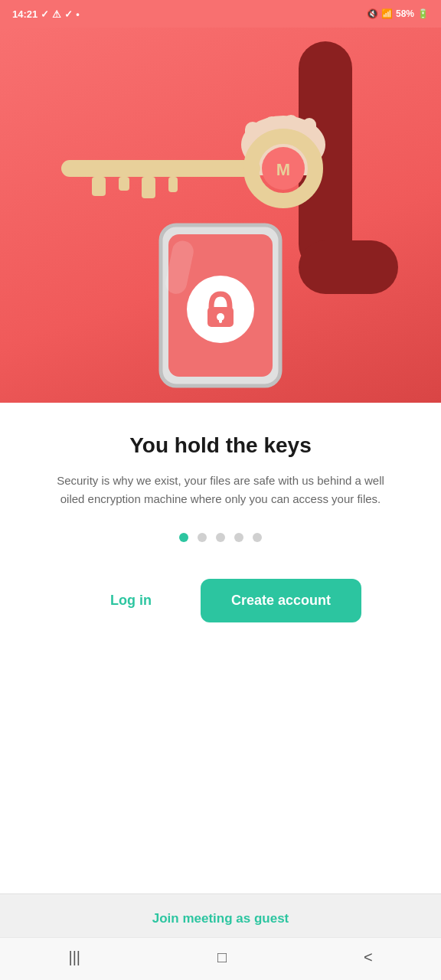 This screenshot has width=441, height=980. What do you see at coordinates (368, 957) in the screenshot?
I see `back-nav-icon: <` at bounding box center [368, 957].